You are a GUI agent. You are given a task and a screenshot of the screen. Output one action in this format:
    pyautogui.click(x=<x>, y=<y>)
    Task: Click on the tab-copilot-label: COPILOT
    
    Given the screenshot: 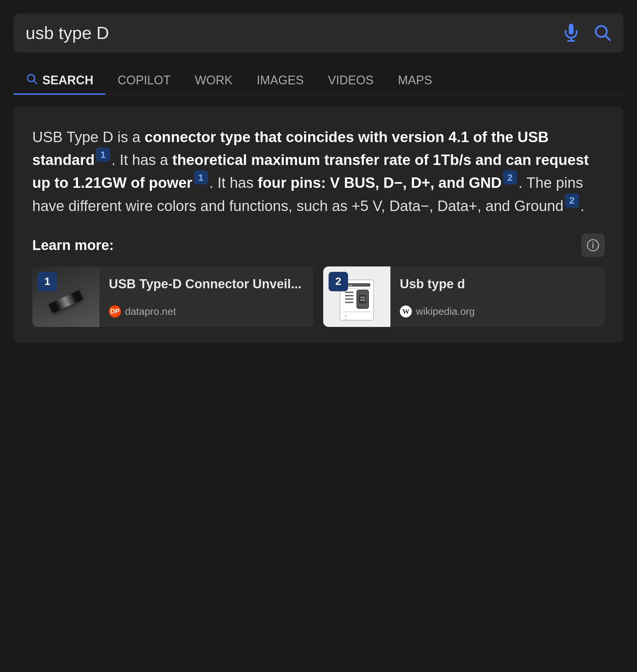 What is the action you would take?
    pyautogui.click(x=144, y=80)
    